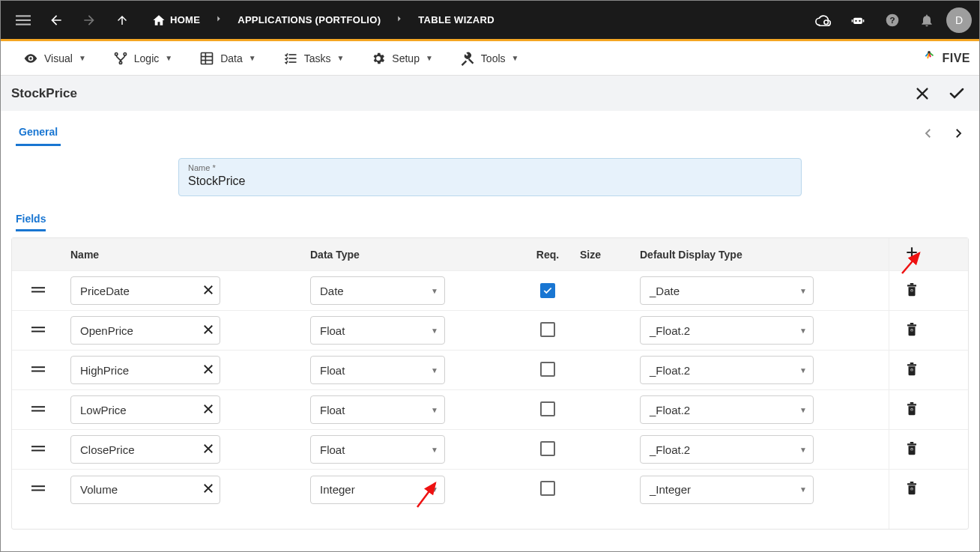  What do you see at coordinates (378, 291) in the screenshot?
I see `data-type-select: Date ▼` at bounding box center [378, 291].